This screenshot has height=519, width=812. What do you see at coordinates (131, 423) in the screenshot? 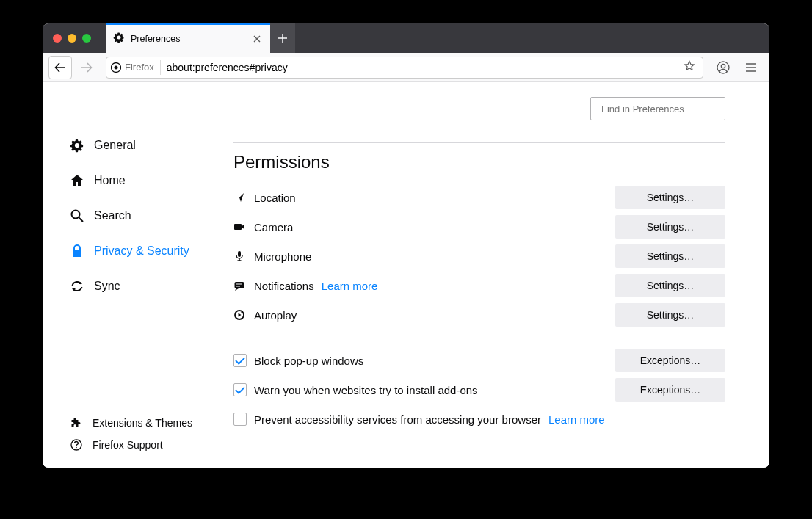
I see `sidebar-item-extensions: Extensions & Themes` at bounding box center [131, 423].